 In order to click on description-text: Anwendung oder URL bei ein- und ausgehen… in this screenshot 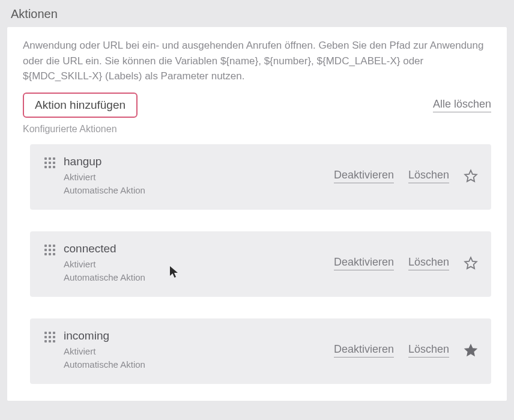, I will do `click(257, 61)`.